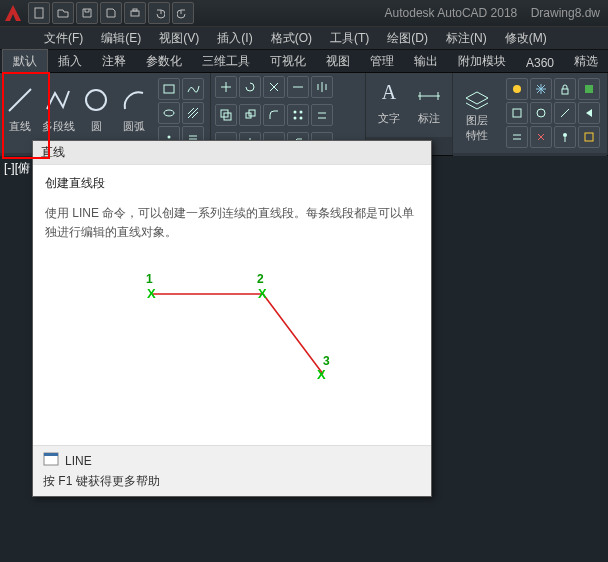  Describe the element at coordinates (114, 61) in the screenshot. I see `tab-annotate: 注释` at that location.